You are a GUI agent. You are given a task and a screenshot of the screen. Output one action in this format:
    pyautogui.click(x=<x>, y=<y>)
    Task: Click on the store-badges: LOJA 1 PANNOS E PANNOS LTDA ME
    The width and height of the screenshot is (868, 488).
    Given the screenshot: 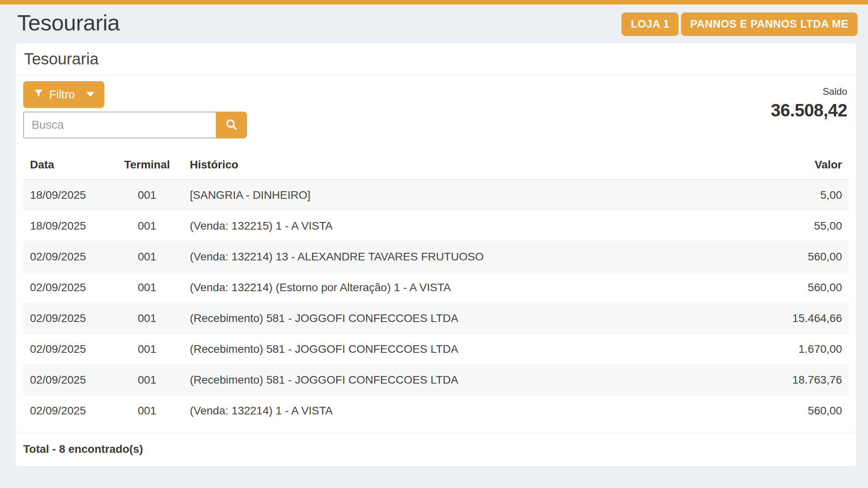 What is the action you would take?
    pyautogui.click(x=739, y=24)
    